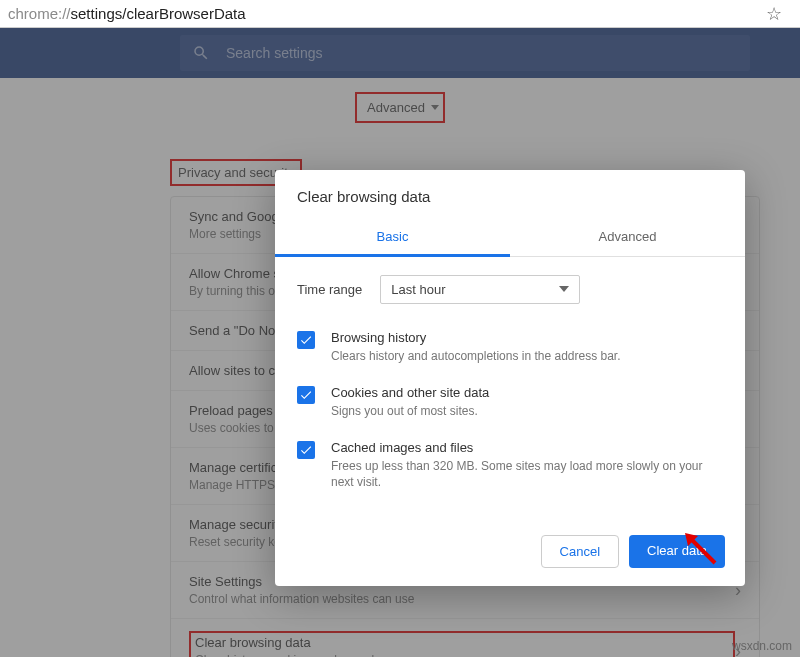 The image size is (800, 657). Describe the element at coordinates (580, 552) in the screenshot. I see `cancel-button: Cancel` at that location.